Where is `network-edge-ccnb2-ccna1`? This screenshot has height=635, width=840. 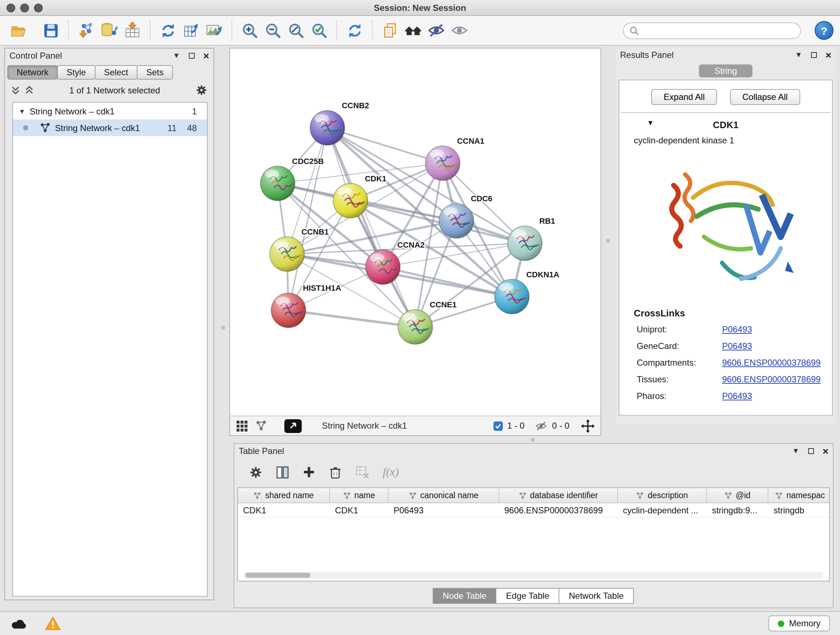
network-edge-ccnb2-ccna1 is located at coordinates (385, 146).